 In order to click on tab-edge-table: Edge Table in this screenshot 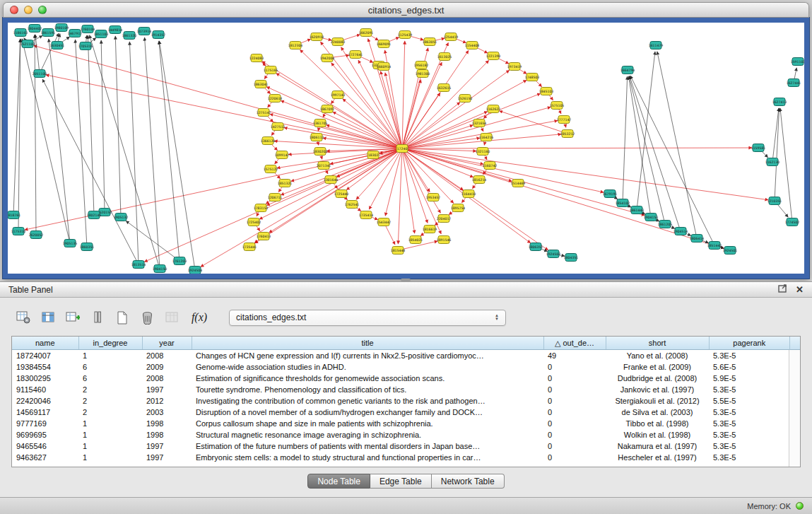, I will do `click(401, 481)`.